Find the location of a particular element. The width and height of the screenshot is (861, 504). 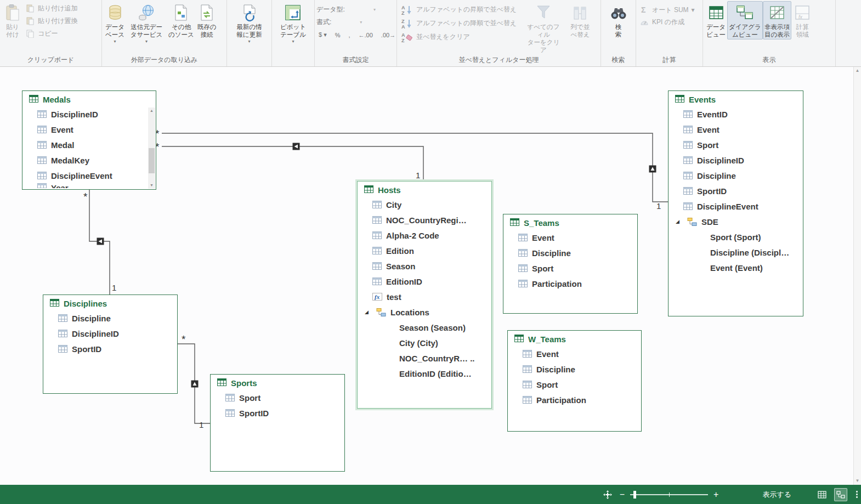

clear-filters-button: すべてのフィル ターをクリア is located at coordinates (543, 28).